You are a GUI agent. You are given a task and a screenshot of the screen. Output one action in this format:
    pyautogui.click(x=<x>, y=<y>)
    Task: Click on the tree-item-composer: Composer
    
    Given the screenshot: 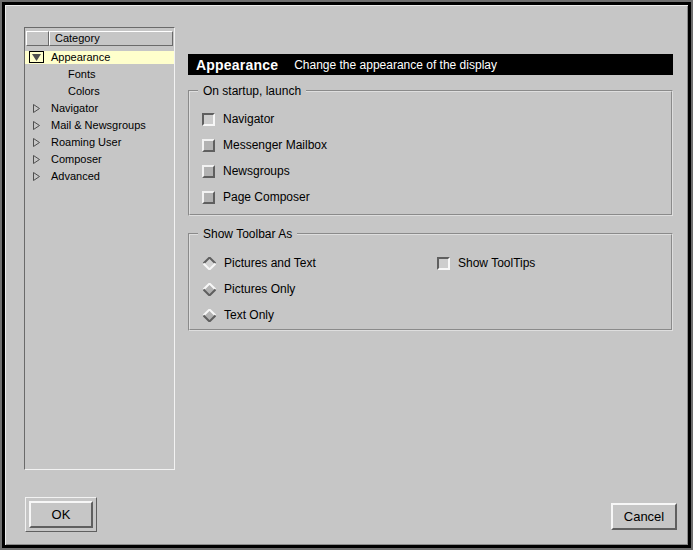 What is the action you would take?
    pyautogui.click(x=100, y=160)
    